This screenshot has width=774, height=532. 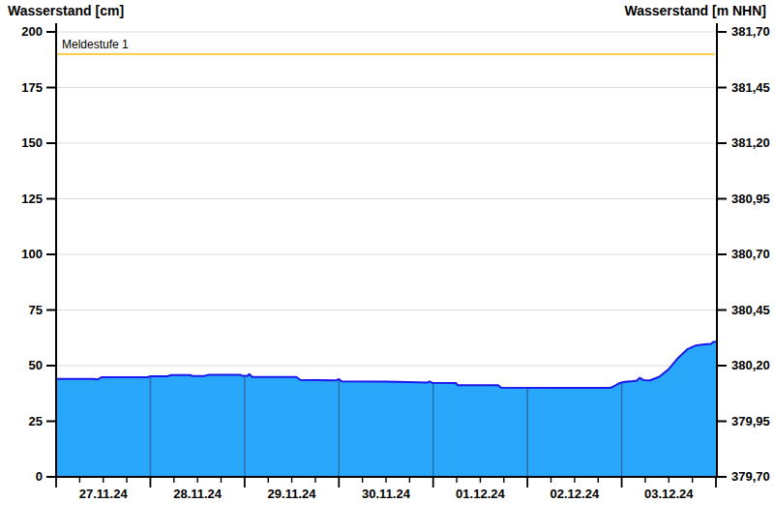 I want to click on threshold-label: Meldestufe 1, so click(x=95, y=44).